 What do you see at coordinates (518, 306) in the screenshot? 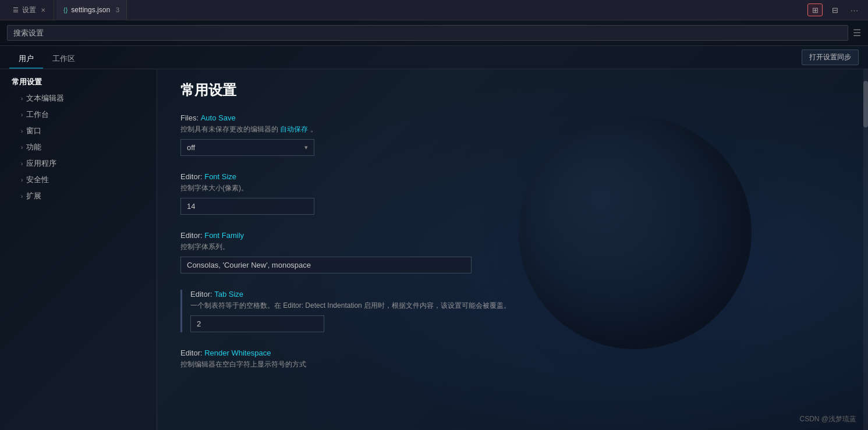
I see `setting-editor-tab-size-desc: 一个制表符等于的空格数。在 Editor: Detect Indentation…` at bounding box center [518, 306].